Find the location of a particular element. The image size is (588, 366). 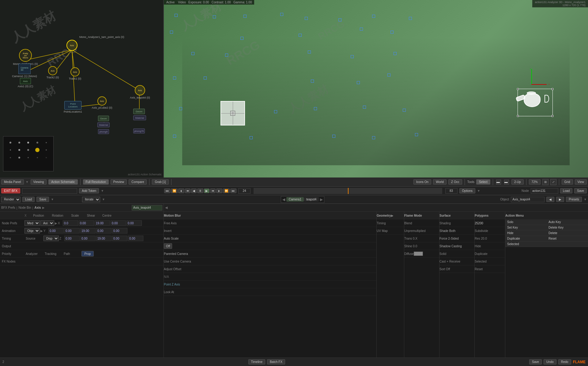

grid-btn: Grid is located at coordinates (567, 182).